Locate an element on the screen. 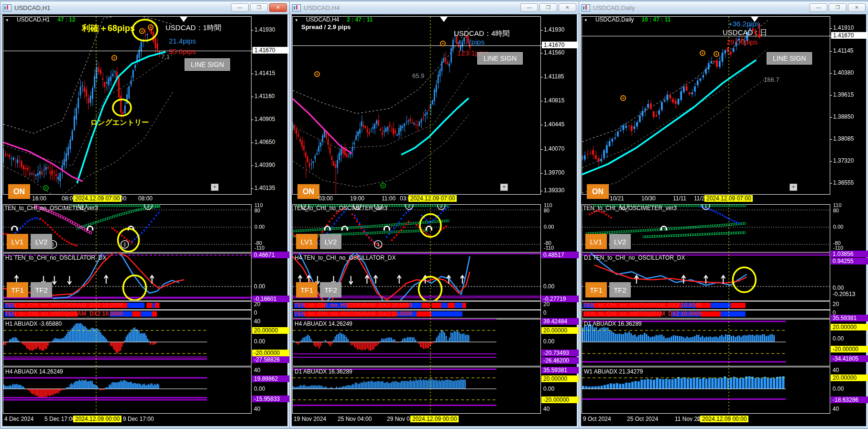 The height and width of the screenshot is (429, 868). window-titlebar: USDCAD,H4 — ❐ ✕ is located at coordinates (434, 8).